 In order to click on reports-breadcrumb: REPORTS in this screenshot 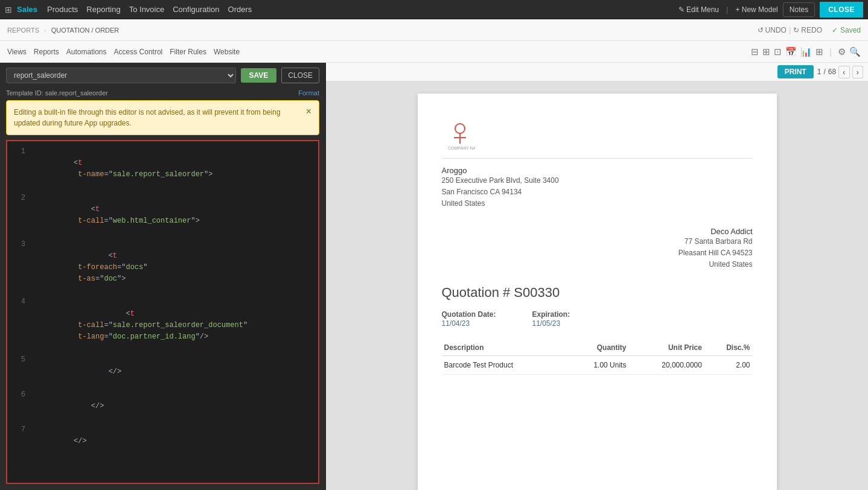, I will do `click(23, 30)`.